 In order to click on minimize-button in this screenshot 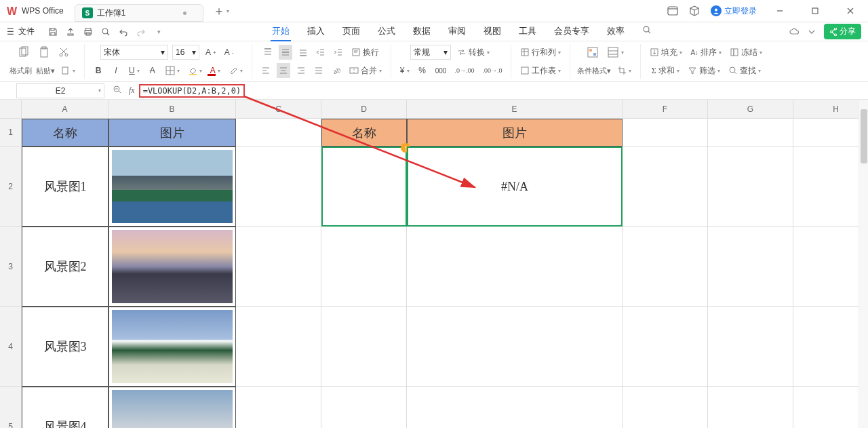, I will do `click(780, 11)`.